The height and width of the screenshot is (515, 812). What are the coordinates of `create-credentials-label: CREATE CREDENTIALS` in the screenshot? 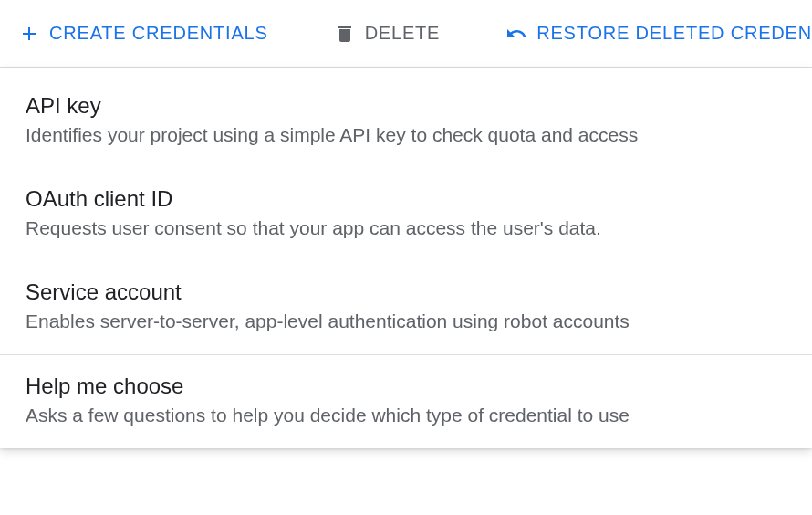 It's located at (159, 33).